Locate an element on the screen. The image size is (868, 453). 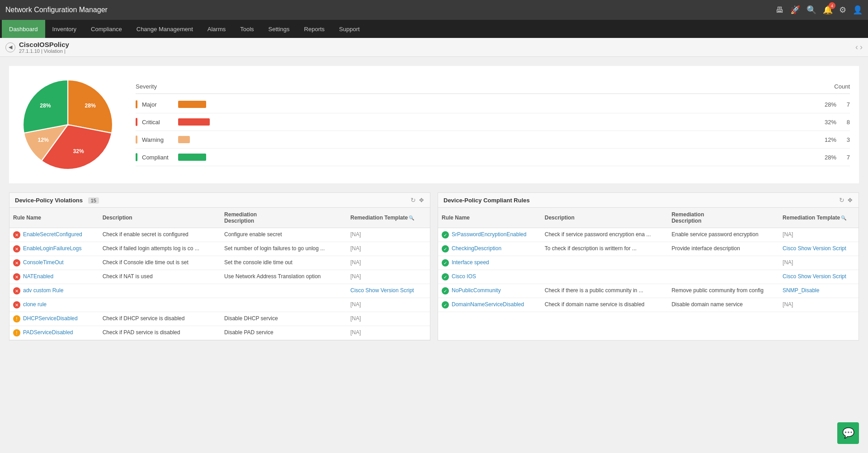
nav-item-tools: Tools is located at coordinates (247, 29).